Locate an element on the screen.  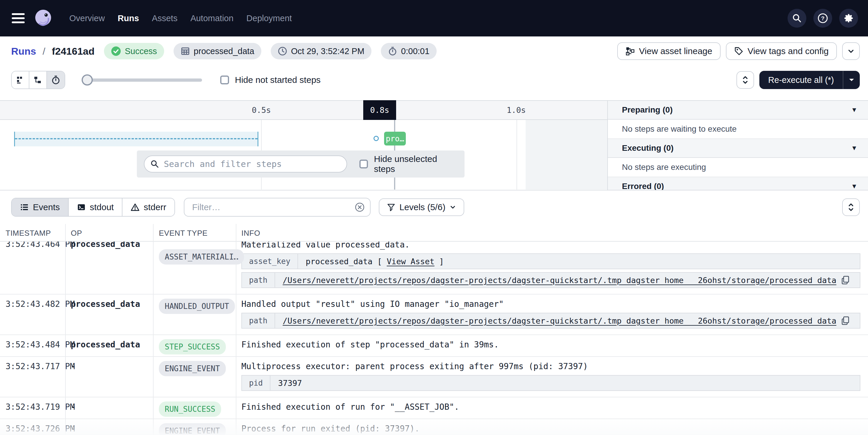
hide-not-started-checkline: Hide not started steps is located at coordinates (271, 80).